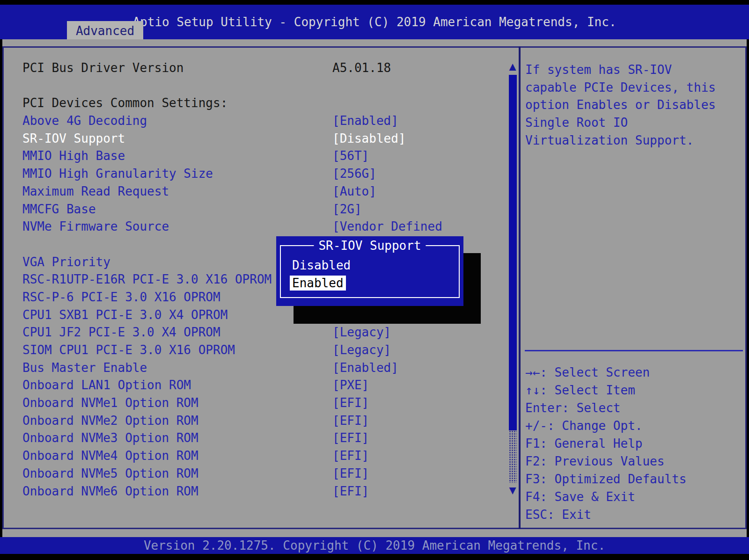  What do you see at coordinates (265, 352) in the screenshot?
I see `bios-option-row: SIOM CPU1 PCI-E 3.0 X16 OPROM[Legacy]` at bounding box center [265, 352].